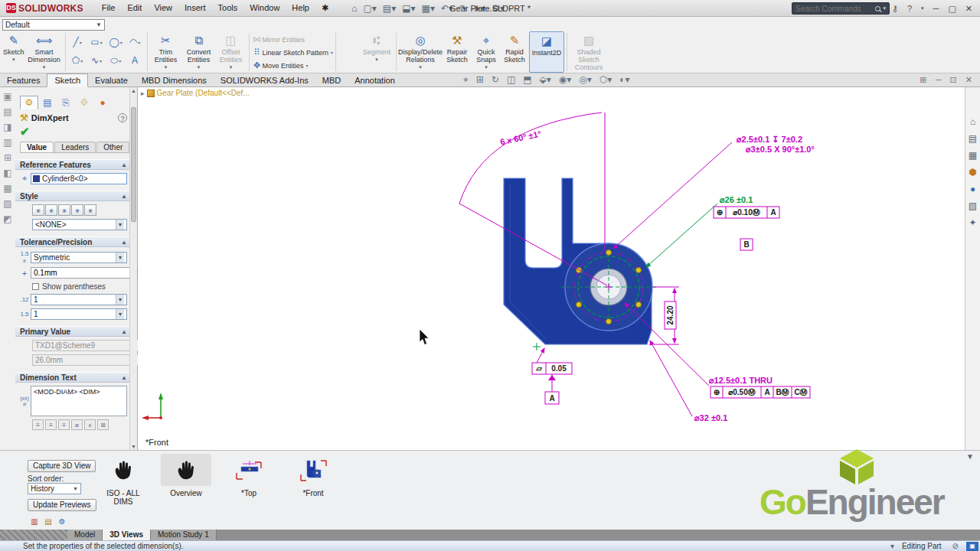  Describe the element at coordinates (195, 8) in the screenshot. I see `menu-insert: Insert` at that location.